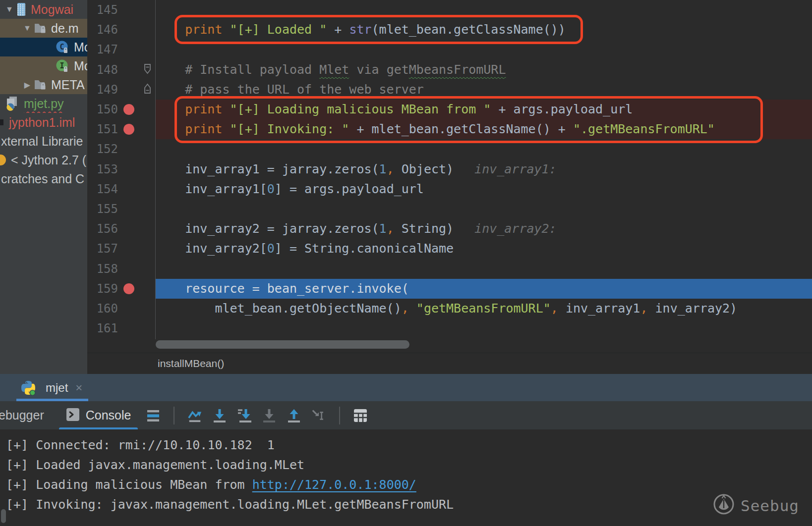 The image size is (812, 526). I want to click on editor-line-154: 154 inv_array1[0] = args.payload_url, so click(450, 189).